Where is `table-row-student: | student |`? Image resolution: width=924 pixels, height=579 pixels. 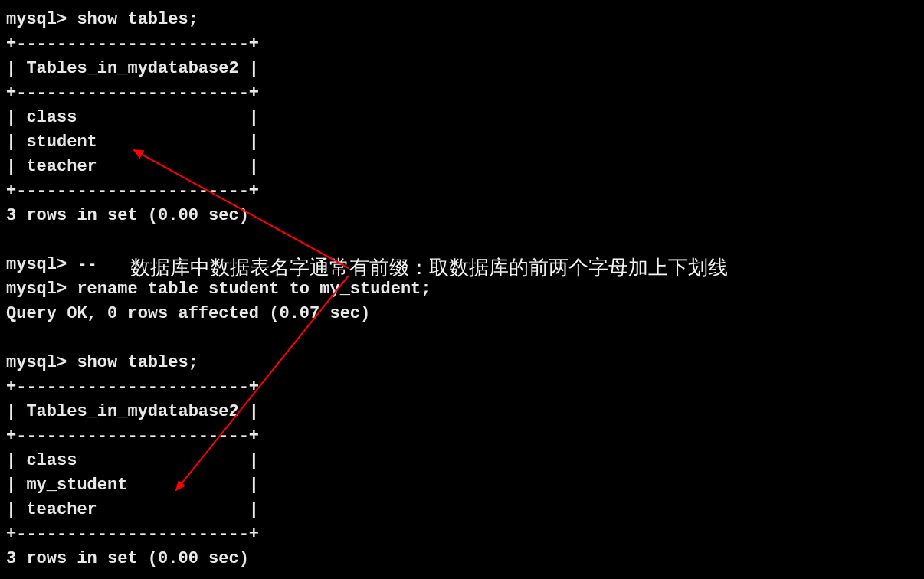 table-row-student: | student | is located at coordinates (133, 142).